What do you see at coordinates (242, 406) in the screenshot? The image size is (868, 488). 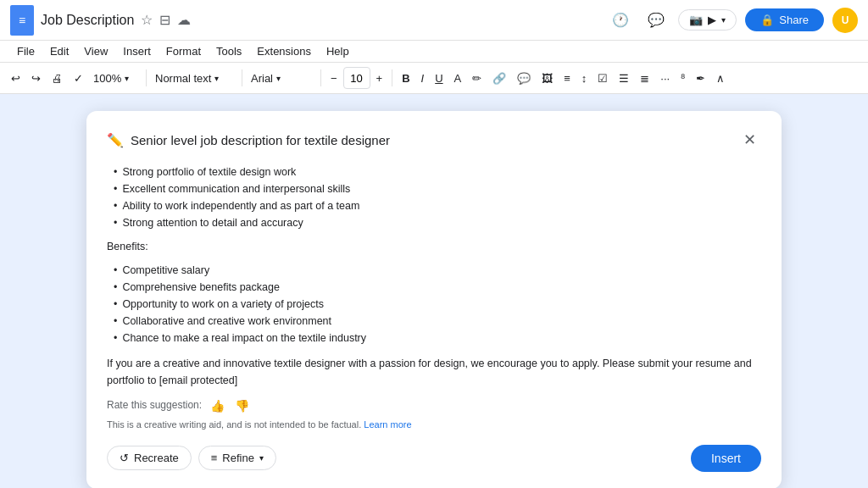 I see `thumbs-down-button: 👎` at bounding box center [242, 406].